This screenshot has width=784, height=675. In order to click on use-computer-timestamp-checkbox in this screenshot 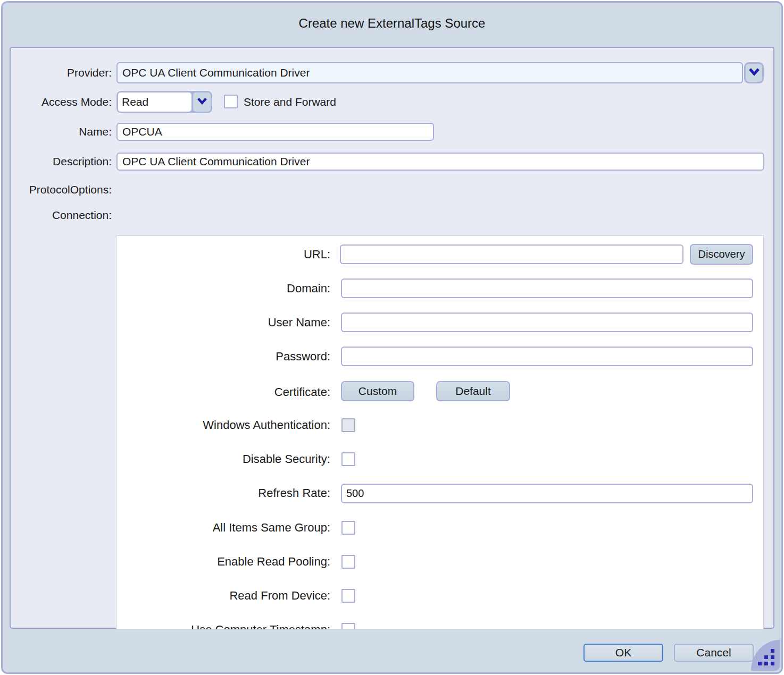, I will do `click(348, 626)`.